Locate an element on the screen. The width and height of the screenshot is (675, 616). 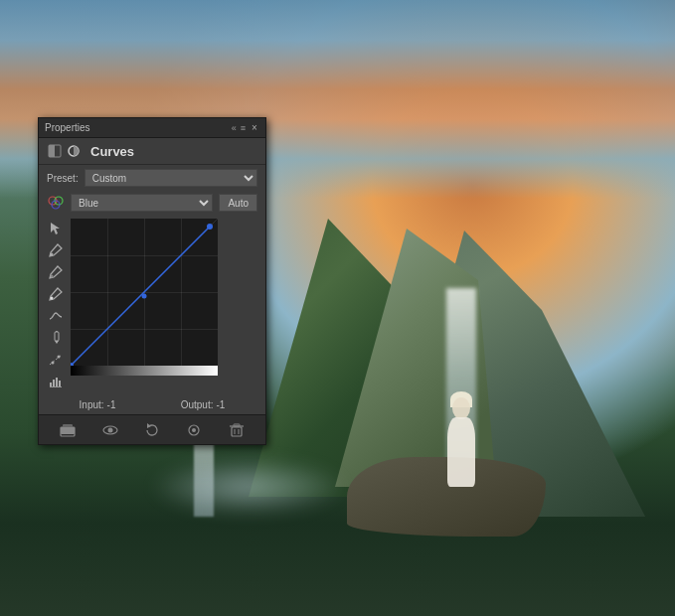
person-figure is located at coordinates (461, 432).